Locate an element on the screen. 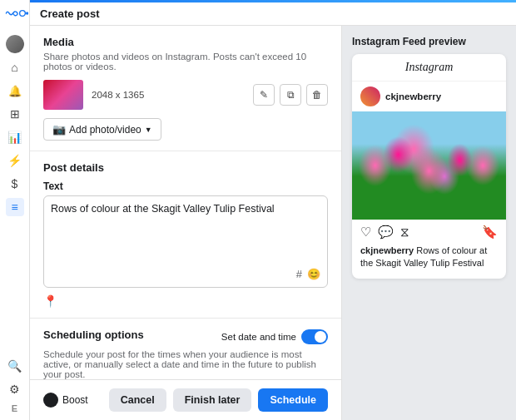  sidebar-bottom: 🔍 ⚙ E is located at coordinates (15, 385).